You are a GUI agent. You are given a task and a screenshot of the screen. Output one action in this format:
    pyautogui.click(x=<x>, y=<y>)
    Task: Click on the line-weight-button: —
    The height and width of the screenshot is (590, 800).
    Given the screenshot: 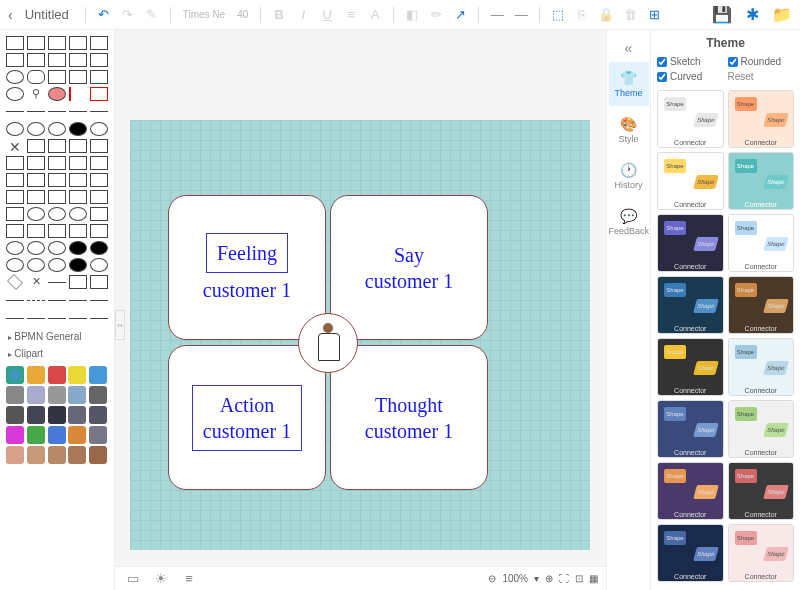 What is the action you would take?
    pyautogui.click(x=521, y=15)
    